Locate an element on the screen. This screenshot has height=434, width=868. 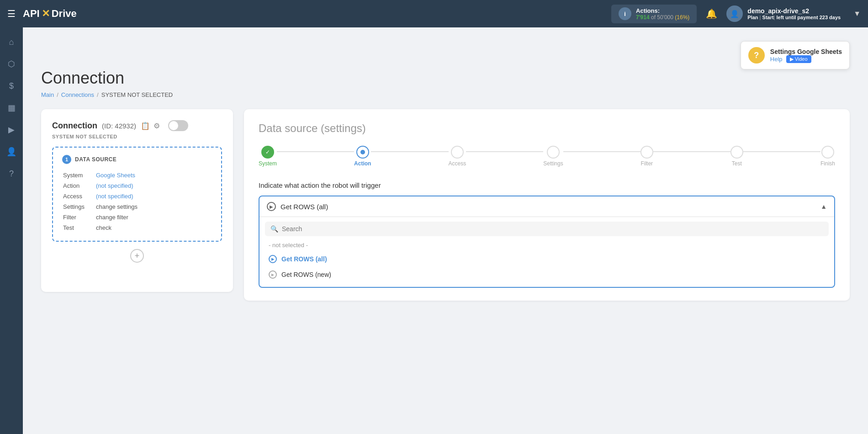
row-value-filter: change filter is located at coordinates (153, 217).